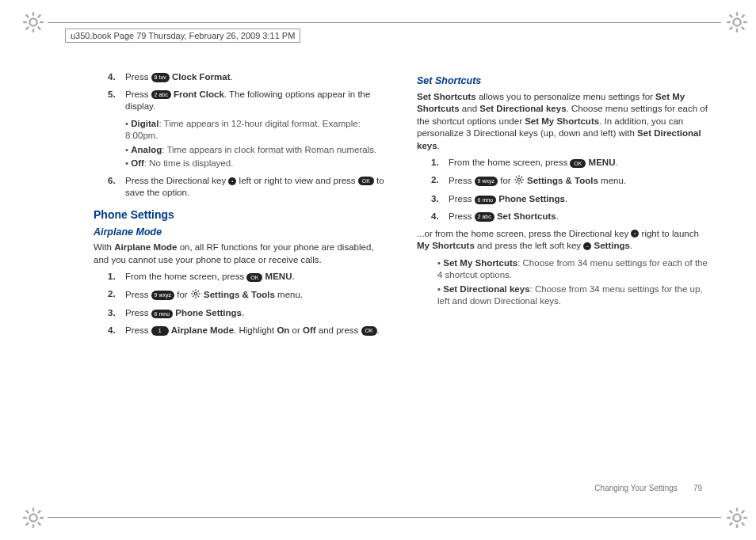 The image size is (756, 540). Describe the element at coordinates (239, 331) in the screenshot. I see `step: 4.Press 1 Airplane Mode. Highlight On or…` at that location.